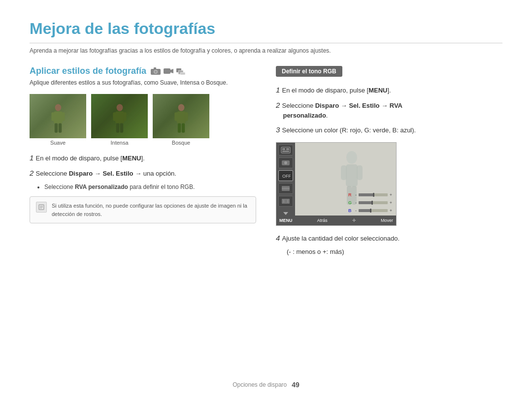 This screenshot has width=532, height=401. Describe the element at coordinates (286, 220) in the screenshot. I see `cam-menu-label: MENU` at that location.